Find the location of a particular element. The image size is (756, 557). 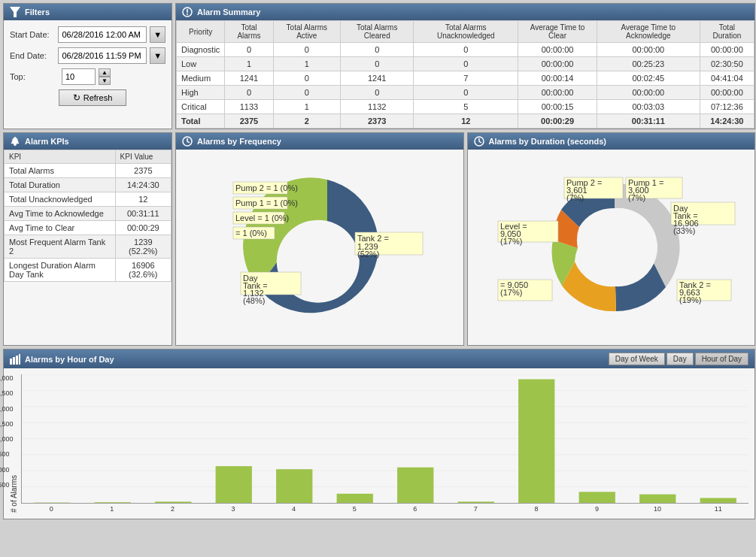

kpi-row: Total Alarms 2375 is located at coordinates (88, 171).